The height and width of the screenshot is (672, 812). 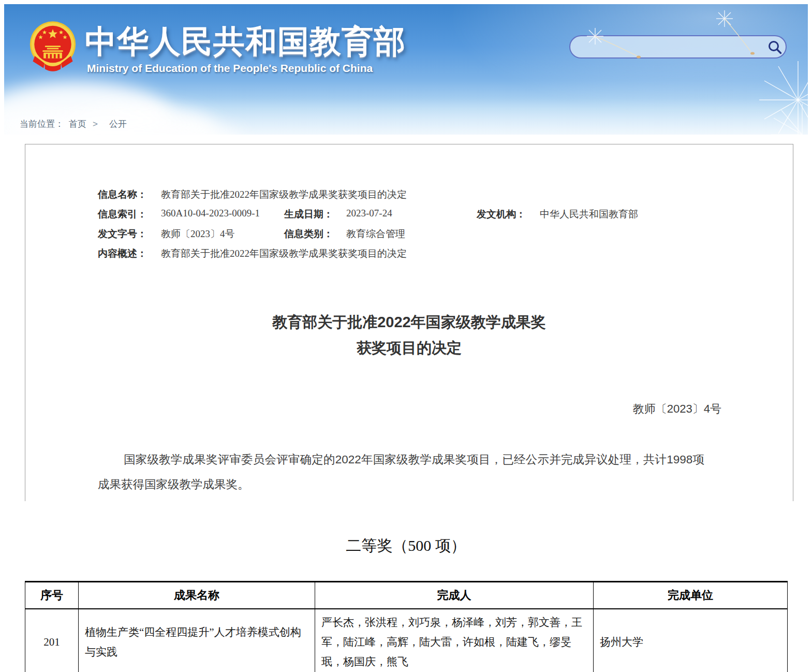 I want to click on cell-contributors: 严长杰，张洪程，刘巧泉，杨泽峰，刘芳，郭文善，王军，陆江峰，高辉，陆大雷，许如根…, so click(x=454, y=640).